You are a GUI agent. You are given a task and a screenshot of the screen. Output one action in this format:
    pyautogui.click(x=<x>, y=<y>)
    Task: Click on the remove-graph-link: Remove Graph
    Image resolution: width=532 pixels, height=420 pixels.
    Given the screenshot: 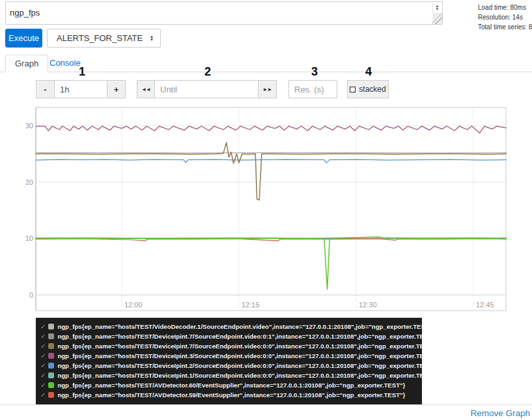 What is the action you would take?
    pyautogui.click(x=500, y=413)
    